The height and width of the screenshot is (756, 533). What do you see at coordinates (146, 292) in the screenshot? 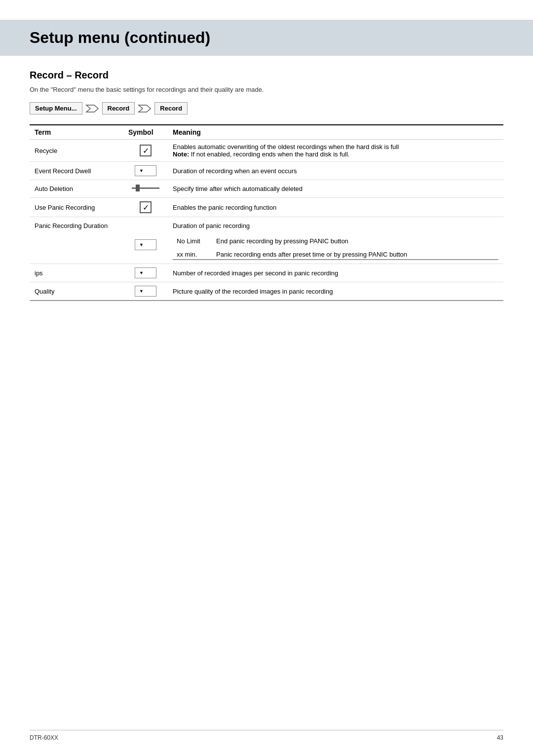
I see `row-symbol-quality` at bounding box center [146, 292].